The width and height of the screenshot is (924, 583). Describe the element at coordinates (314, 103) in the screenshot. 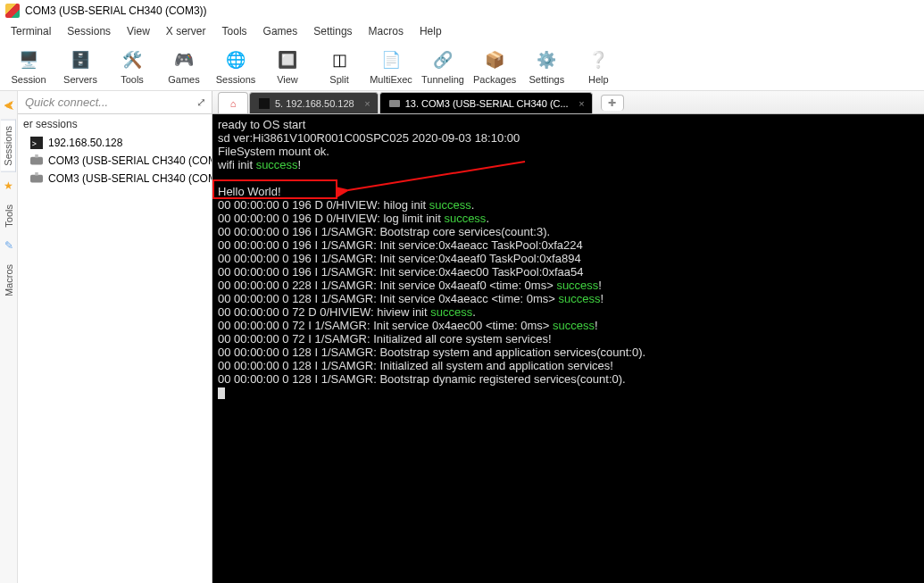

I see `session-tab: 5. 192.168.50.128×` at that location.